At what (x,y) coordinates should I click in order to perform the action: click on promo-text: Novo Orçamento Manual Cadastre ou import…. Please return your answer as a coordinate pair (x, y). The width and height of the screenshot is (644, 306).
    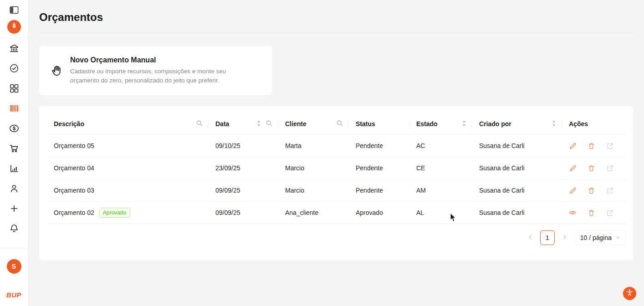
    Looking at the image, I should click on (162, 71).